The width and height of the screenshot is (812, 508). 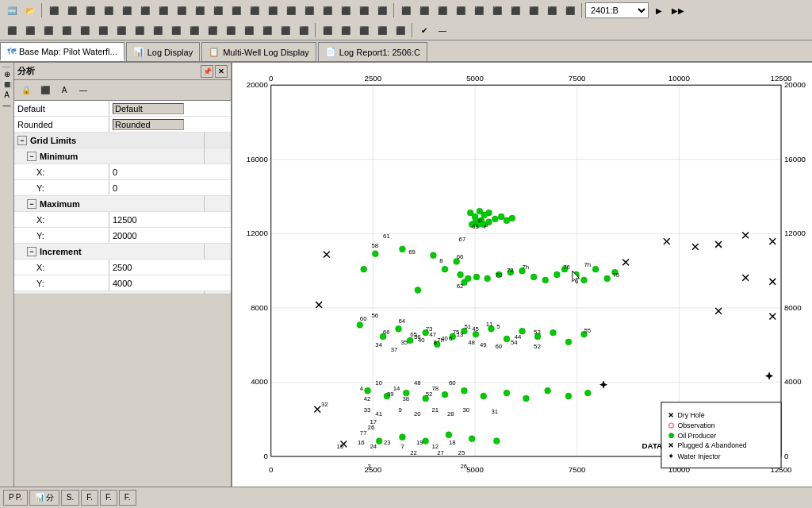 What do you see at coordinates (327, 10) in the screenshot?
I see `t16: ⬛` at bounding box center [327, 10].